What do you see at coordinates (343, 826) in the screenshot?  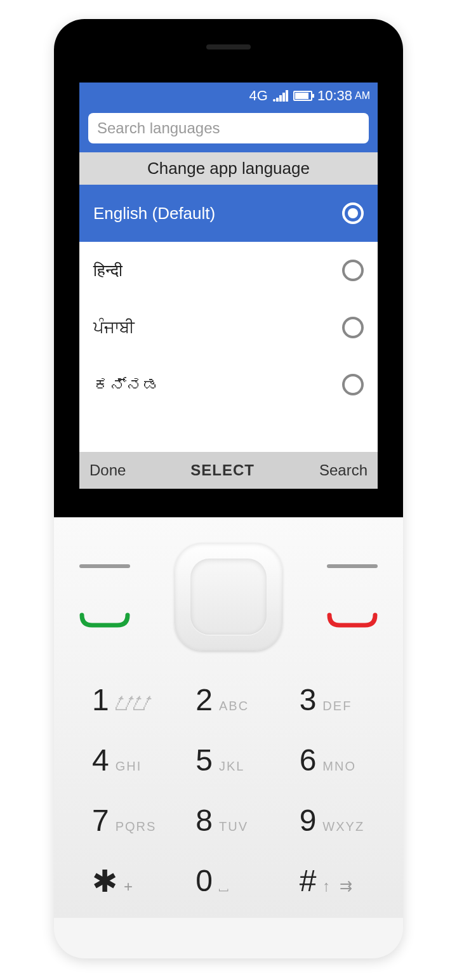 I see `key-sublabel: WXYZ` at bounding box center [343, 826].